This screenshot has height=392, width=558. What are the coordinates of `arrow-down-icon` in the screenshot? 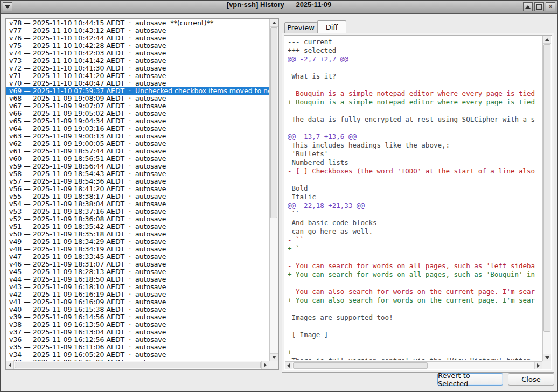 It's located at (547, 358).